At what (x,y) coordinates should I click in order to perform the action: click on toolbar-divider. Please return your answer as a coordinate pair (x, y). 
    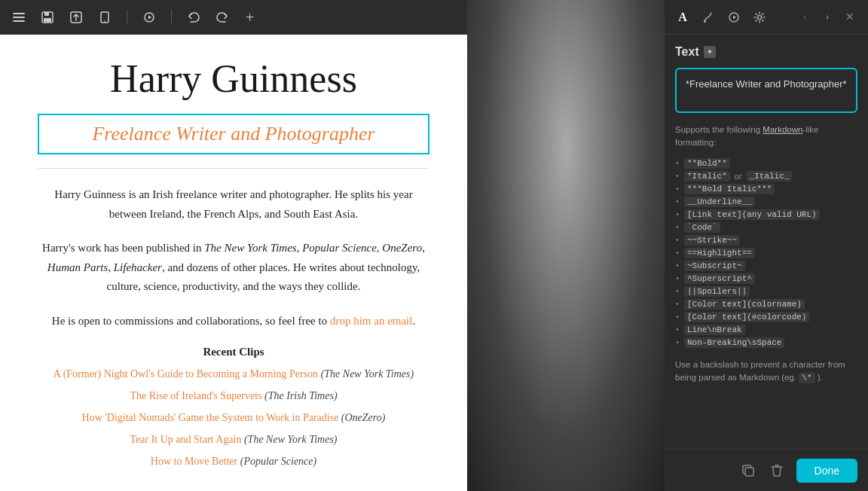
    Looking at the image, I should click on (127, 17).